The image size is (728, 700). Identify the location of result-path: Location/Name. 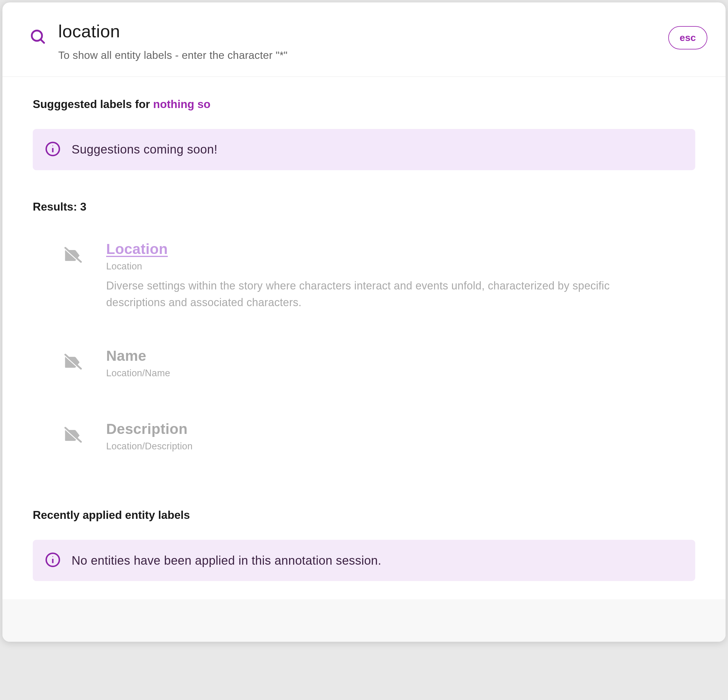
(401, 373).